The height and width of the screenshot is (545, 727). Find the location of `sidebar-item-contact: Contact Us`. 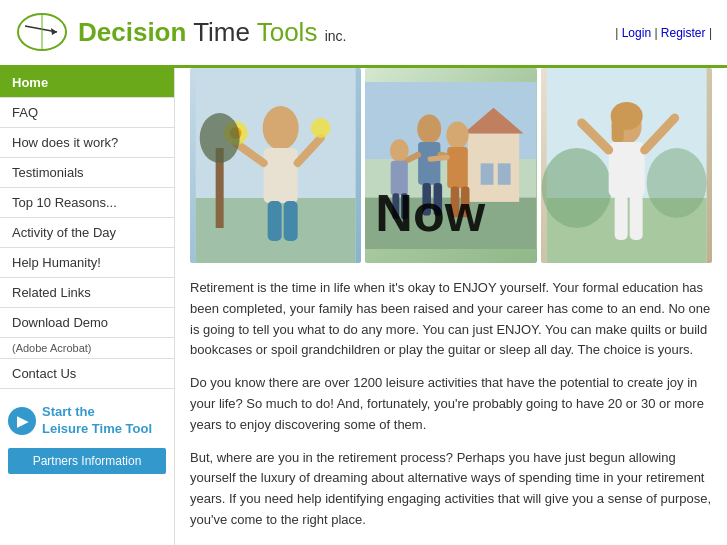

sidebar-item-contact: Contact Us is located at coordinates (87, 374).